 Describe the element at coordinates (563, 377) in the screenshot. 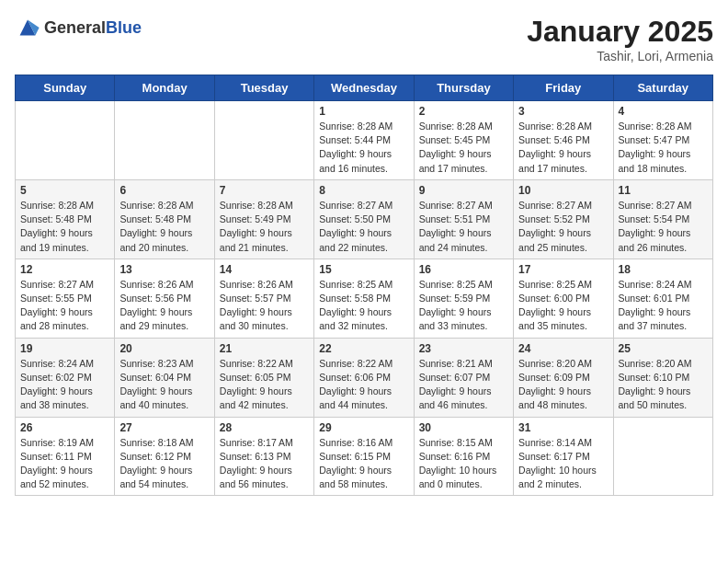

I see `calendar-cell: 24Sunrise: 8:20 AM Sunset: 6:09 PM Dayli…` at that location.